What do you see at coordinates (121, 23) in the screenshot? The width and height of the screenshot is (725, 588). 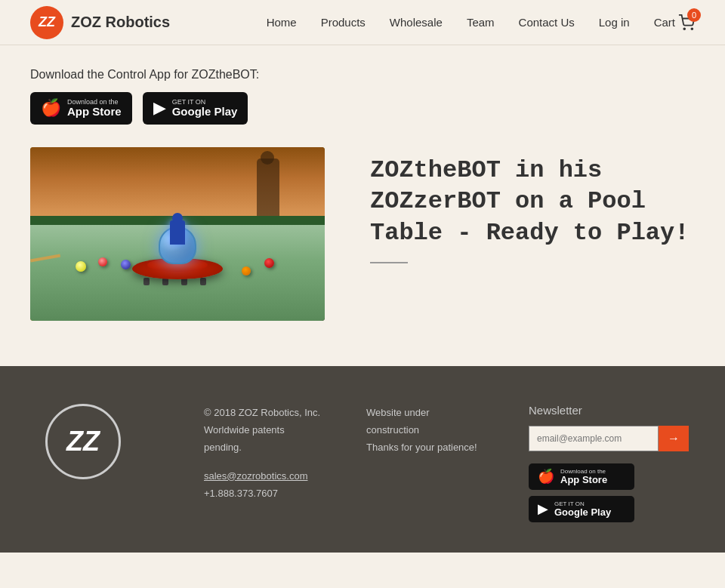 I see `brand-name: ZOZ Robotics` at bounding box center [121, 23].